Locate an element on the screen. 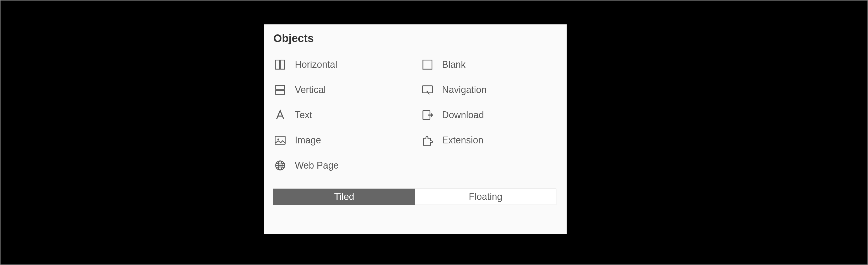  extension-icon is located at coordinates (427, 140).